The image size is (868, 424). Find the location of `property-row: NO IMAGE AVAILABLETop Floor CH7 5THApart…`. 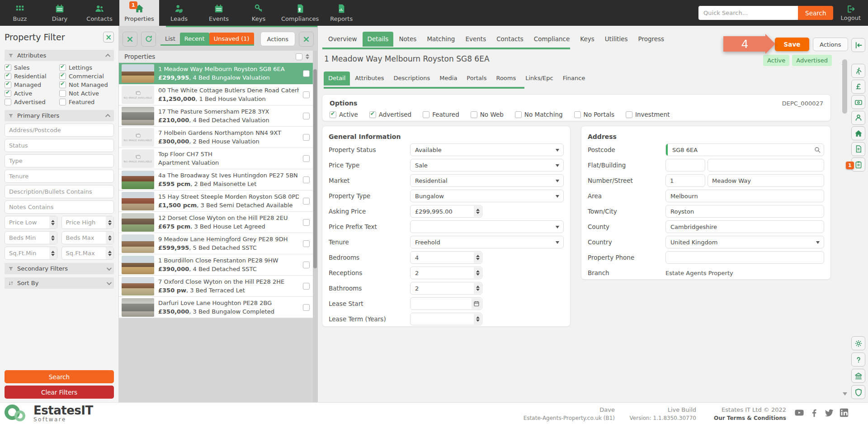

property-row: NO IMAGE AVAILABLETop Floor CH7 5THApart… is located at coordinates (216, 158).